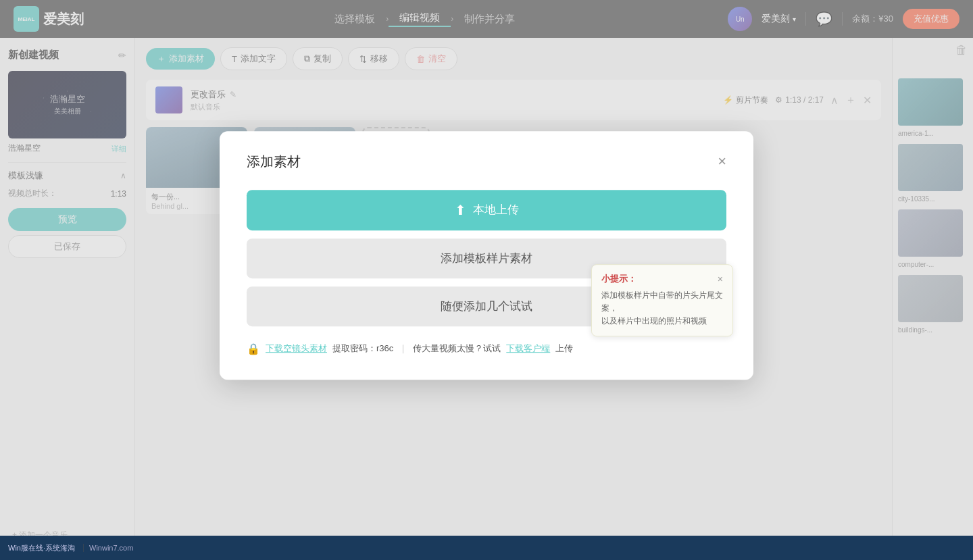  I want to click on bottom-banner: Win服在线·系统海淘 Winwin7.com, so click(487, 548).